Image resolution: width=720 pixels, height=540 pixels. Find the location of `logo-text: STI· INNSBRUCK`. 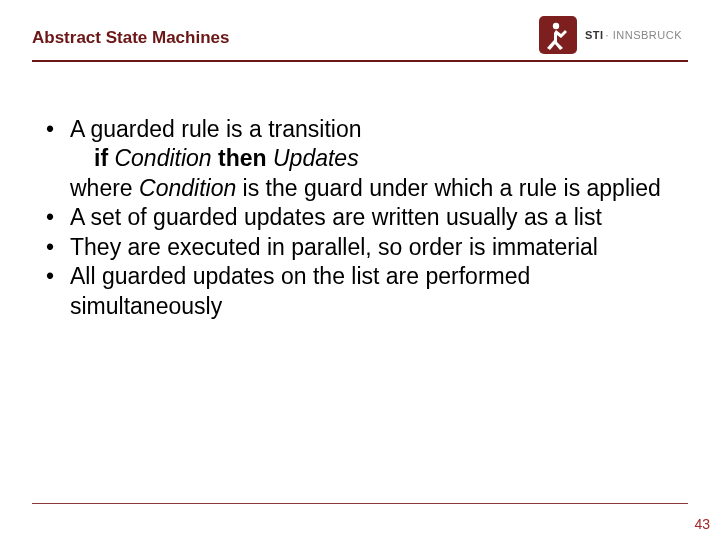

logo-text: STI· INNSBRUCK is located at coordinates (634, 35).